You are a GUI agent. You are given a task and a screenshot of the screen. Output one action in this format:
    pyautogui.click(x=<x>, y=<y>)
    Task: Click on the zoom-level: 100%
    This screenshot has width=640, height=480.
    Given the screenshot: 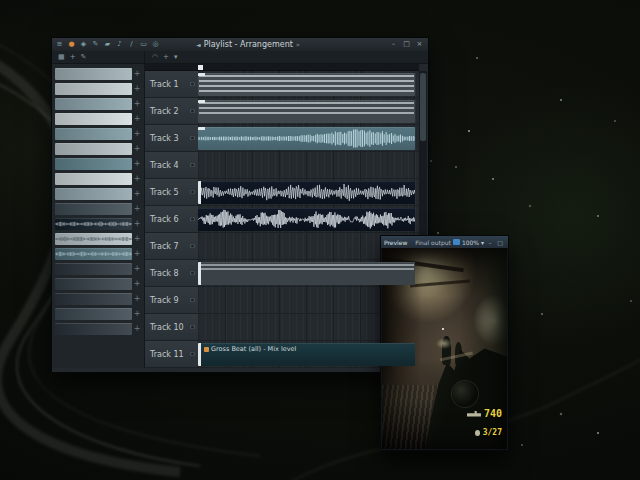 What is the action you would take?
    pyautogui.click(x=470, y=242)
    